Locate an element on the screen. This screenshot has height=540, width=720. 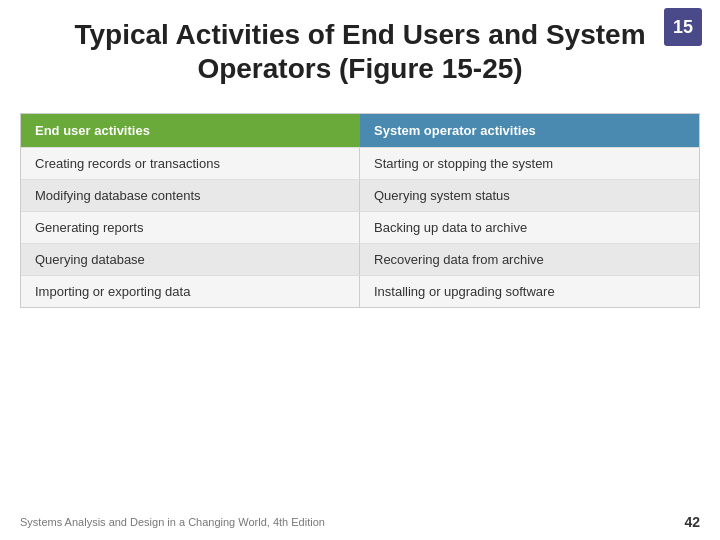
cell-right: Starting or stopping the system is located at coordinates (530, 164).